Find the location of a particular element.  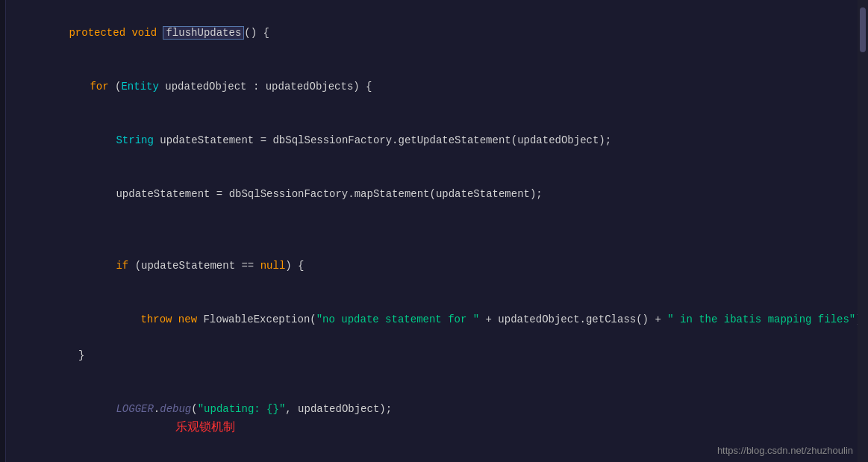

code-line: throw new FlowableException("no update s… is located at coordinates (434, 319).